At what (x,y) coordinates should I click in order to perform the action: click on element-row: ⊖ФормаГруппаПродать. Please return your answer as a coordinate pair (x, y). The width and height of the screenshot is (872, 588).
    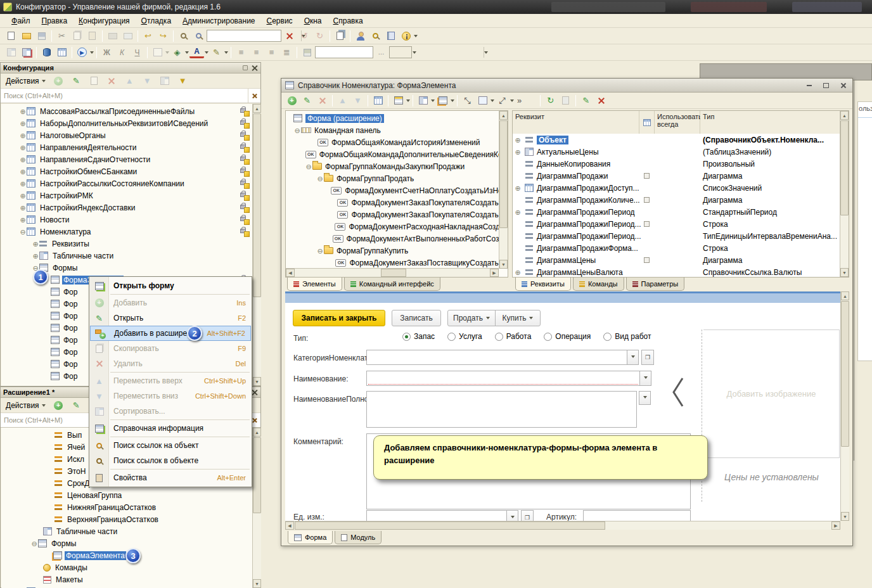
    Looking at the image, I should click on (397, 179).